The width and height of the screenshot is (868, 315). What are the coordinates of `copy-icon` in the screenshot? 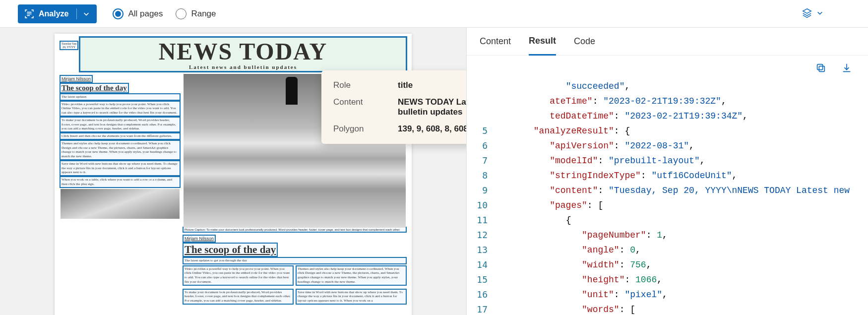 It's located at (821, 71).